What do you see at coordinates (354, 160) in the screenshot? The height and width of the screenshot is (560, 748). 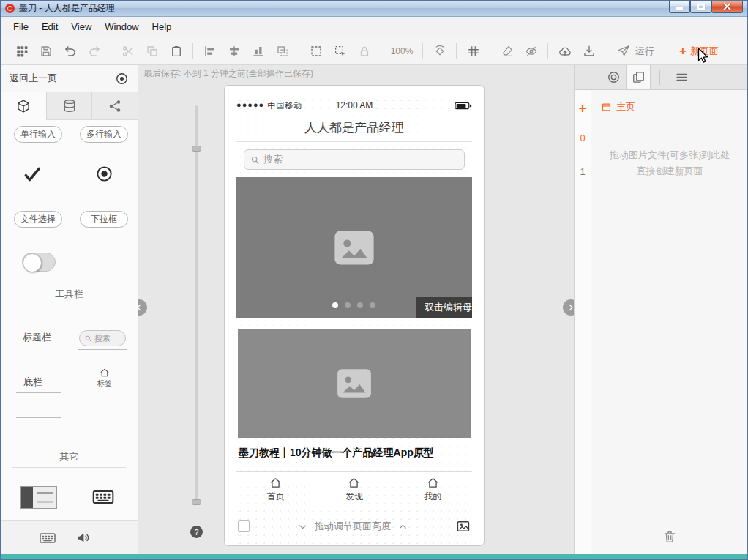 I see `phone-search-input: 搜索` at bounding box center [354, 160].